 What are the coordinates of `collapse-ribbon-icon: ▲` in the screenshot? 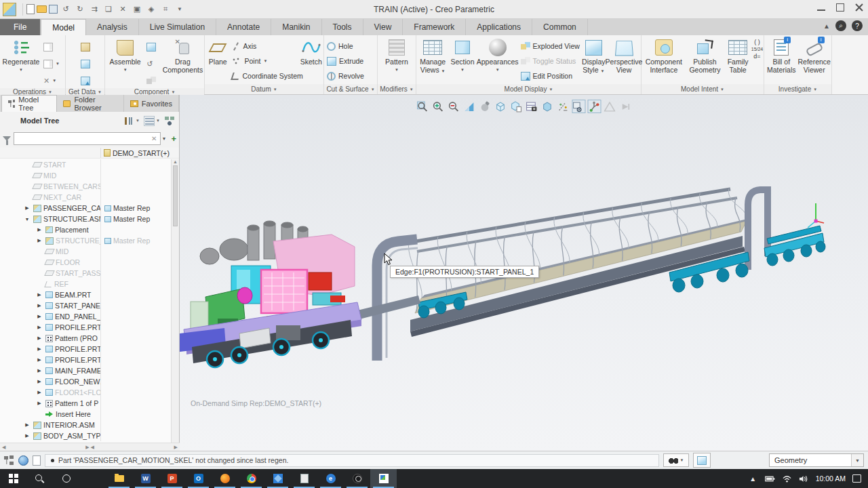 It's located at (827, 26).